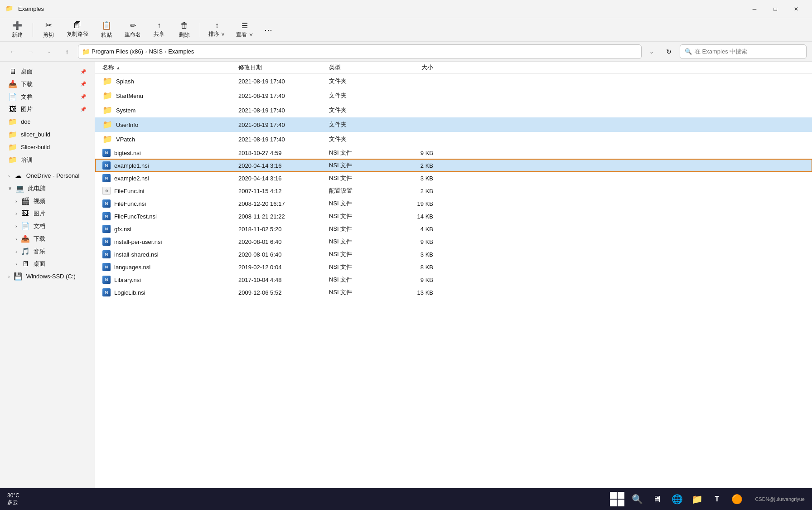 The image size is (812, 510). What do you see at coordinates (284, 111) in the screenshot?
I see `file-date: 2021-08-19 17:40` at bounding box center [284, 111].